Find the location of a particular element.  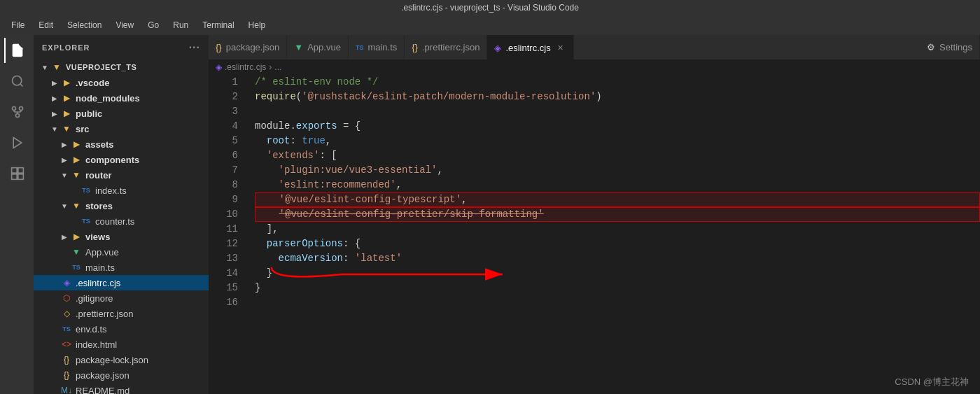

file-label-assets: assets is located at coordinates (99, 144).